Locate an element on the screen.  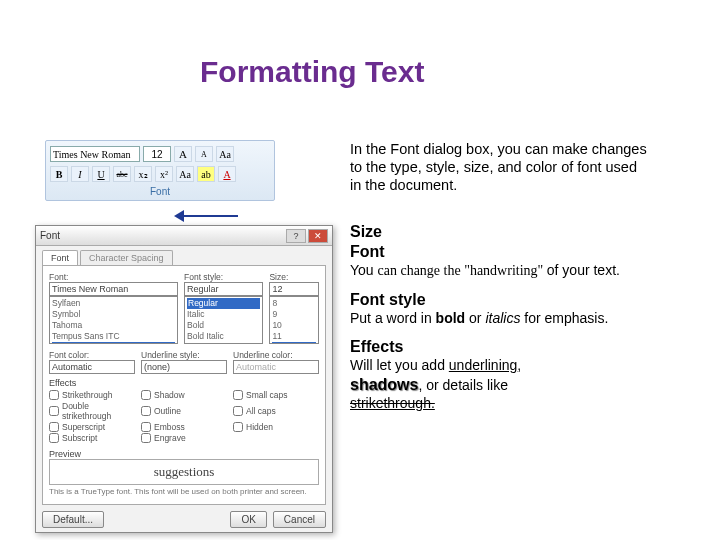
close-icon: ✕ is located at coordinates (318, 236).